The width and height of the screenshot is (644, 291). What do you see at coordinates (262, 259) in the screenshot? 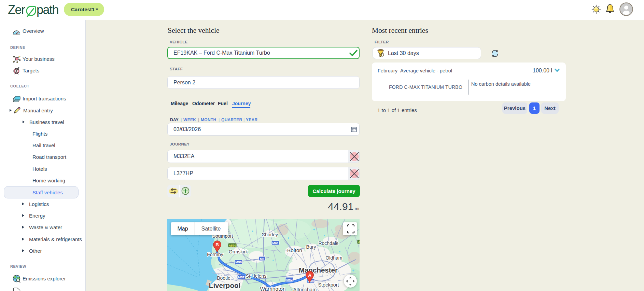
I see `svg-text: M6` at bounding box center [262, 259].